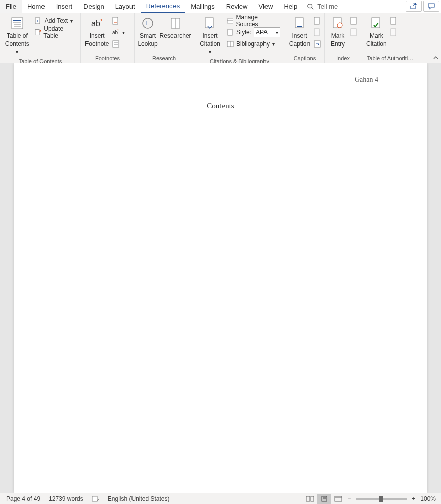  I want to click on update-table-button: Update Table, so click(56, 32).